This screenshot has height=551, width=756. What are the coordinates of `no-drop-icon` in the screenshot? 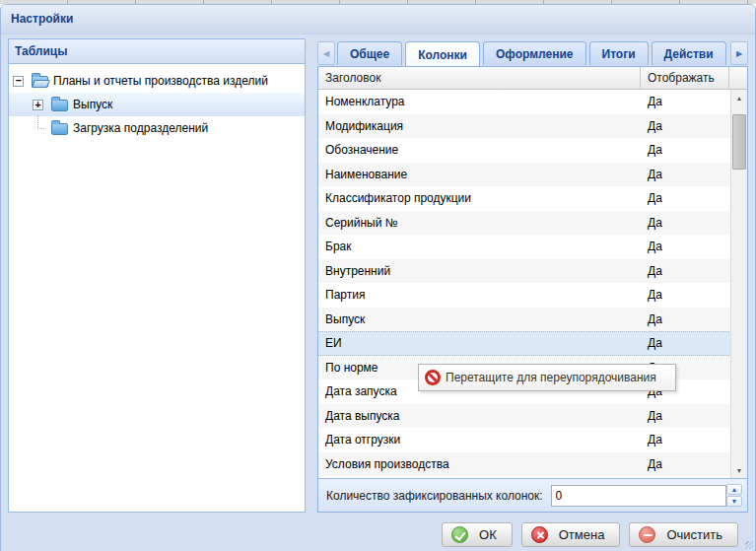 It's located at (433, 378).